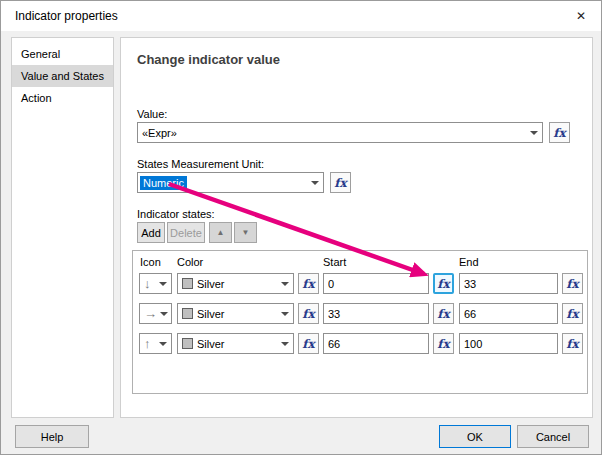 Image resolution: width=602 pixels, height=455 pixels. What do you see at coordinates (190, 262) in the screenshot?
I see `column-header-color: Color` at bounding box center [190, 262].